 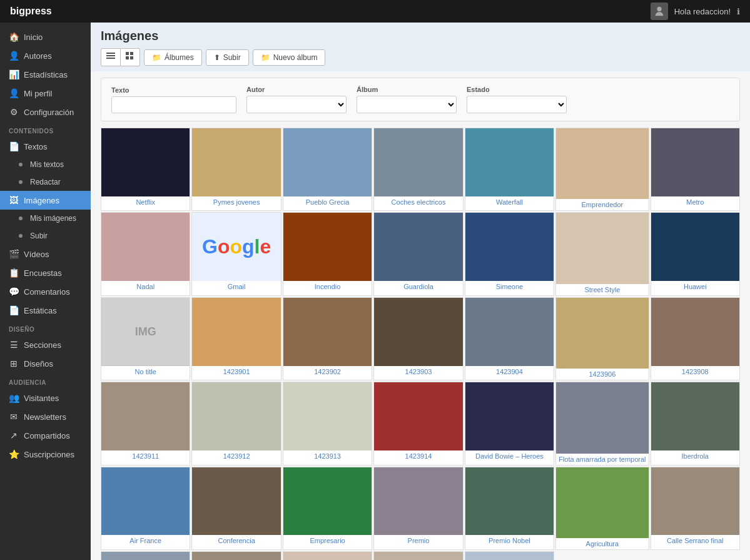 I want to click on image-cell: Museo, so click(x=509, y=556).